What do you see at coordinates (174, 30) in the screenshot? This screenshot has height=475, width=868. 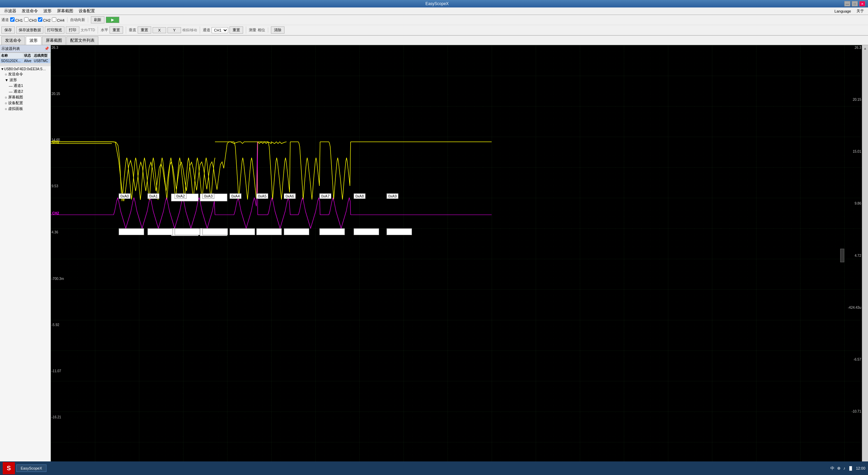 I see `y-button: Y` at bounding box center [174, 30].